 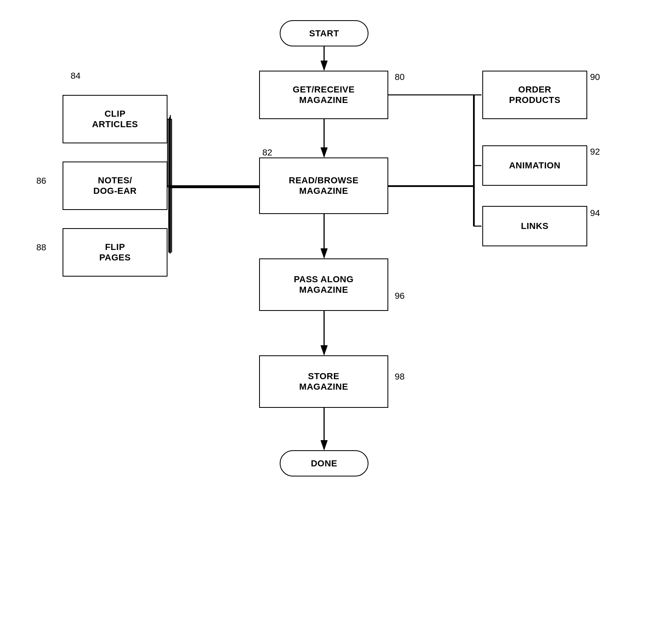 What do you see at coordinates (324, 464) in the screenshot?
I see `done-label: DONE` at bounding box center [324, 464].